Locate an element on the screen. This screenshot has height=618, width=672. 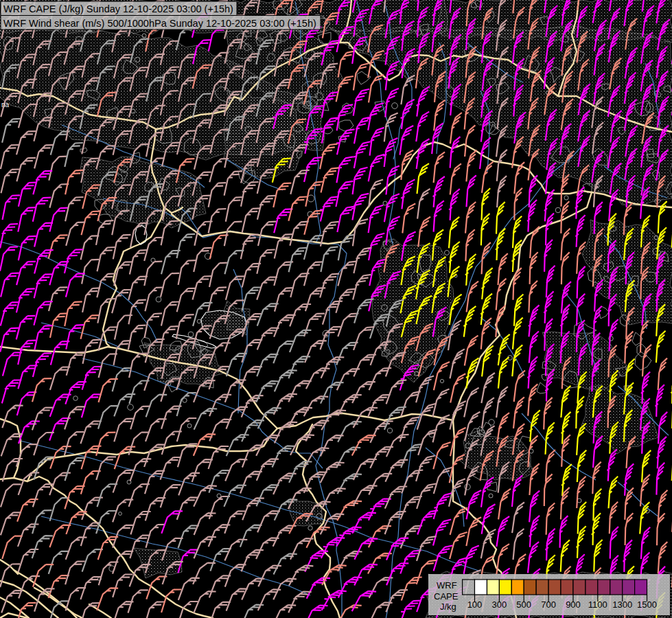
svg-text: na is located at coordinates (5, 104).